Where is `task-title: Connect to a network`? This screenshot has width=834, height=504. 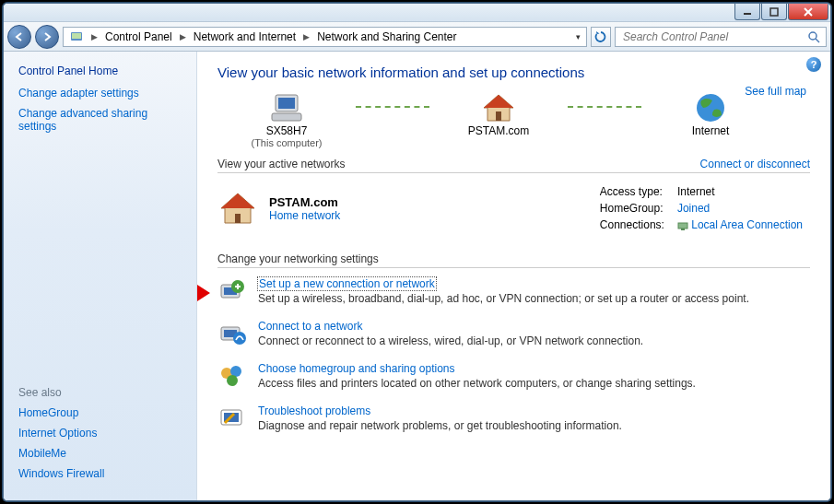 task-title: Connect to a network is located at coordinates (310, 326).